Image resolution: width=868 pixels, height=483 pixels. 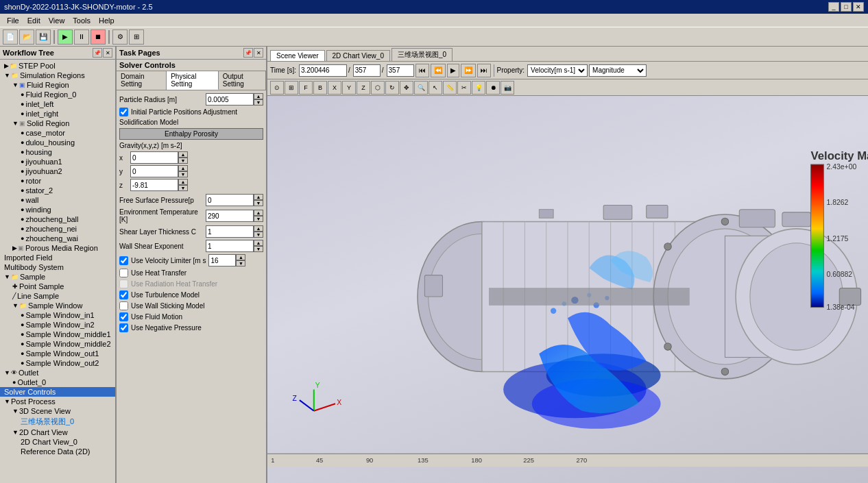 What do you see at coordinates (58, 401) in the screenshot?
I see `tree-post-process: ▼ Post Process` at bounding box center [58, 401].